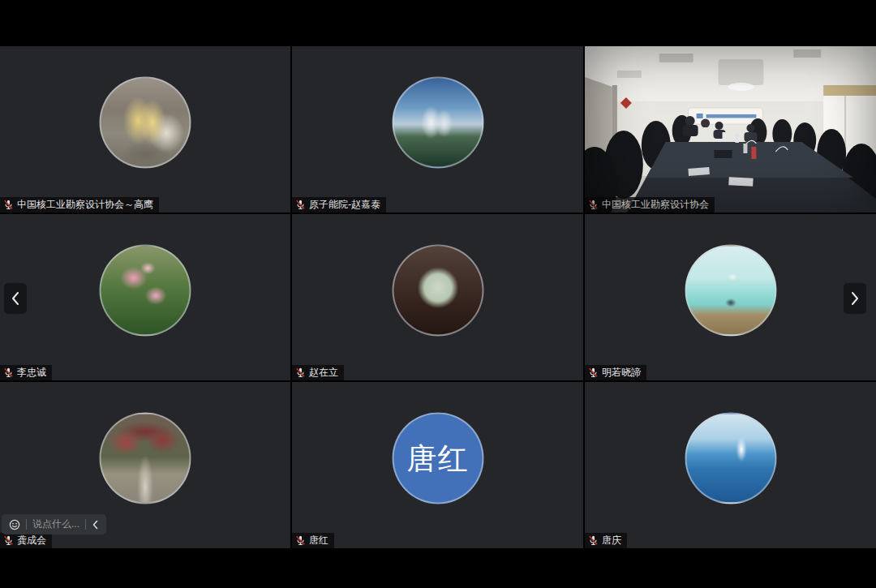  I want to click on name-tag: 赵在立, so click(318, 373).